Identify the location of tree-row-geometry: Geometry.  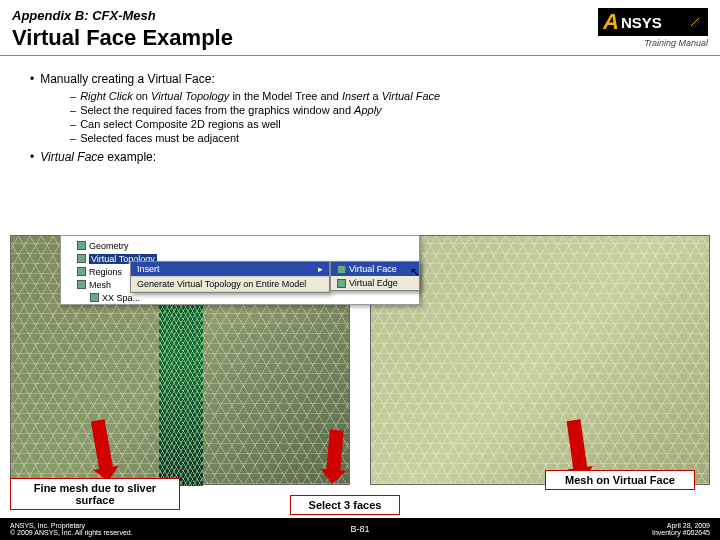
(240, 246).